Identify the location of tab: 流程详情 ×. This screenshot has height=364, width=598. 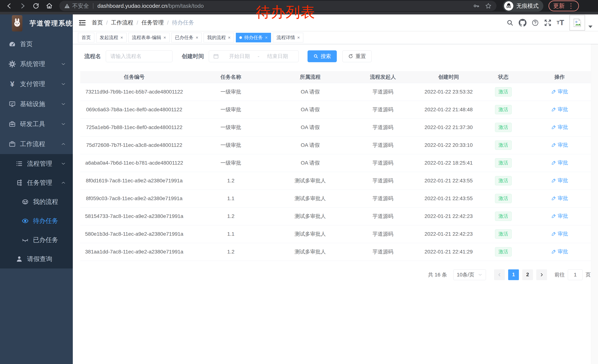
(288, 38).